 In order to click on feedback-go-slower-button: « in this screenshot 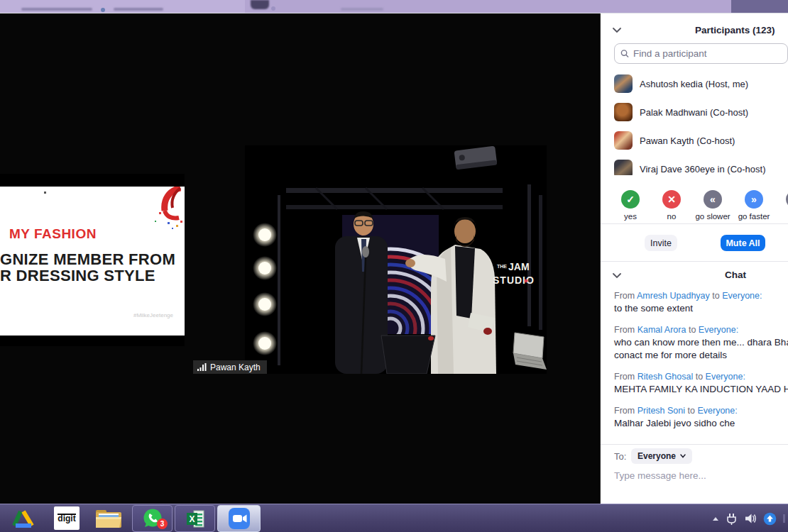, I will do `click(713, 199)`.